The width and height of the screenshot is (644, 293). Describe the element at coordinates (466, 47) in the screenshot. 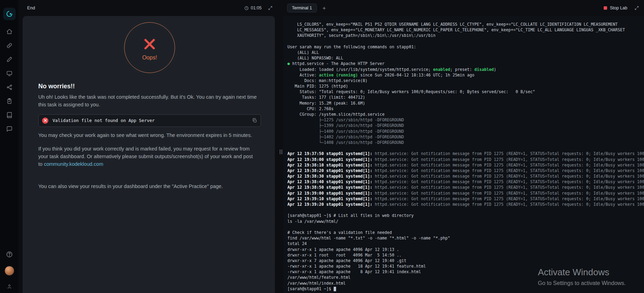

I see `terminal-line: User sarah may run the following command…` at that location.